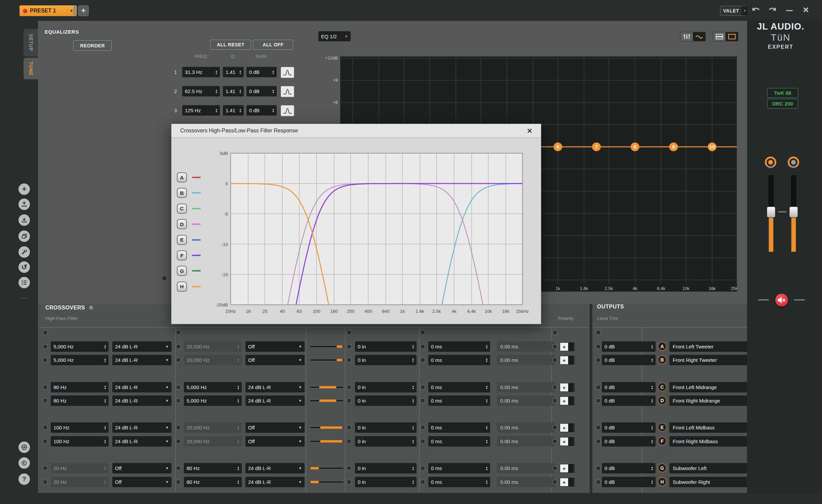 This screenshot has width=822, height=504. I want to click on eq-band-freq-stepper: ▴▾, so click(217, 111).